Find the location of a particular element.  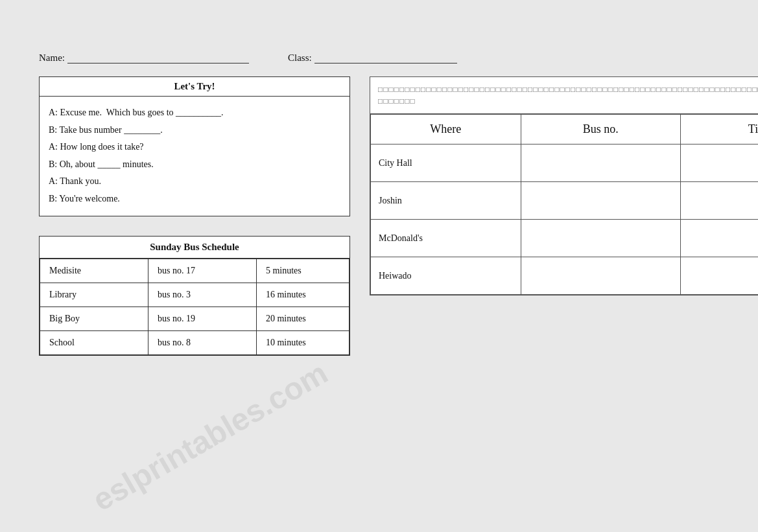

schedule-bus-3: bus no. 19 is located at coordinates (202, 319).